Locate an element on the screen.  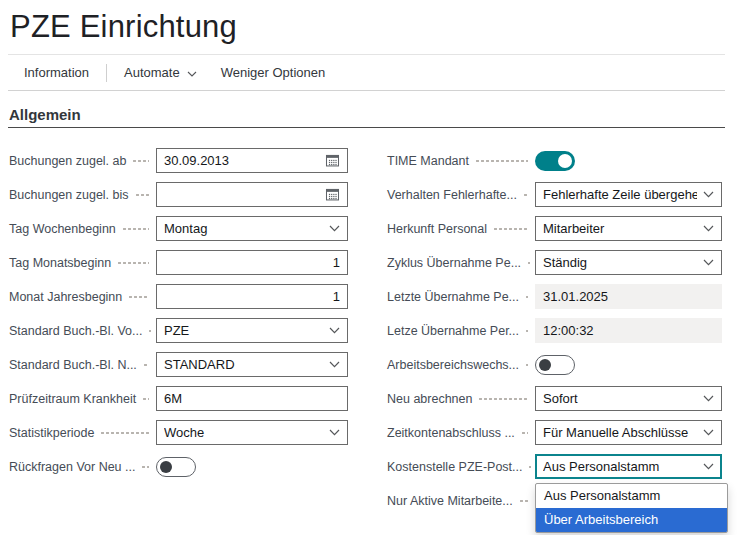
field-row-tag-monatsbeginn: Tag Monatsbeginn1 is located at coordinates (178, 262).